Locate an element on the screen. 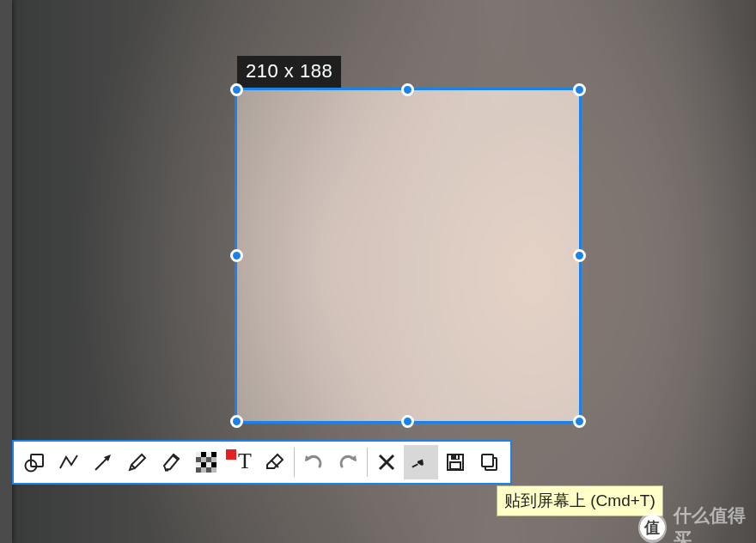 The image size is (756, 543). save-icon is located at coordinates (455, 462).